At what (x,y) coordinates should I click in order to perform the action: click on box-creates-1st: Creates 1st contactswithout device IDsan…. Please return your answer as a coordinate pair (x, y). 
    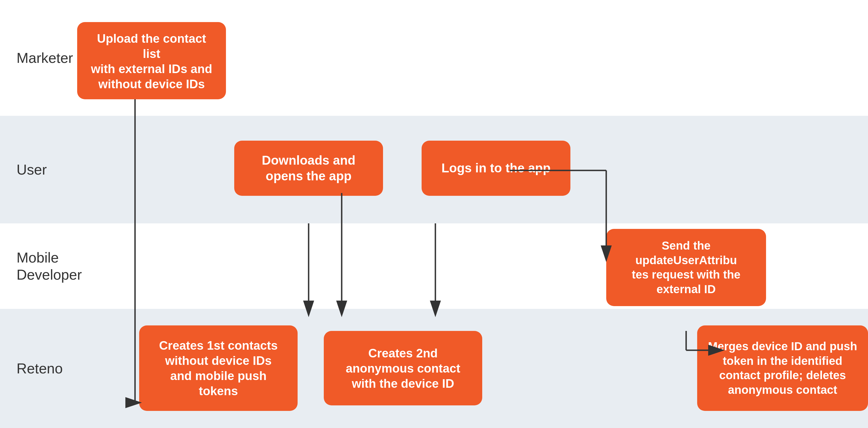
    Looking at the image, I should click on (218, 368).